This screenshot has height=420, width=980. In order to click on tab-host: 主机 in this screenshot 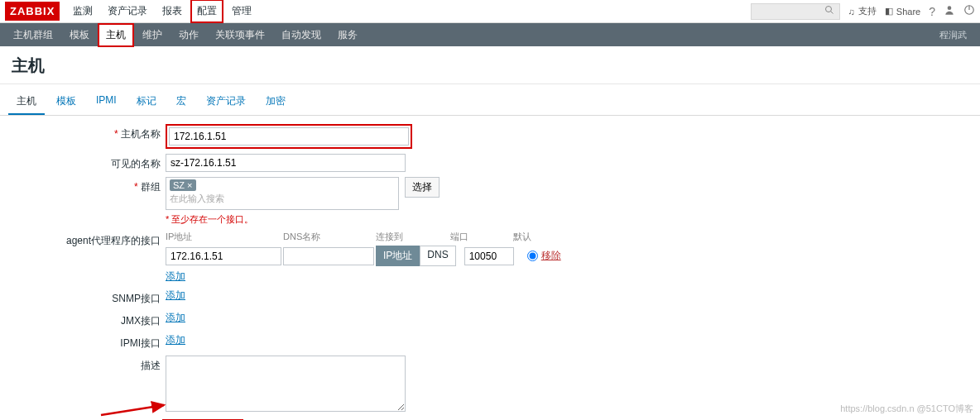, I will do `click(26, 103)`.